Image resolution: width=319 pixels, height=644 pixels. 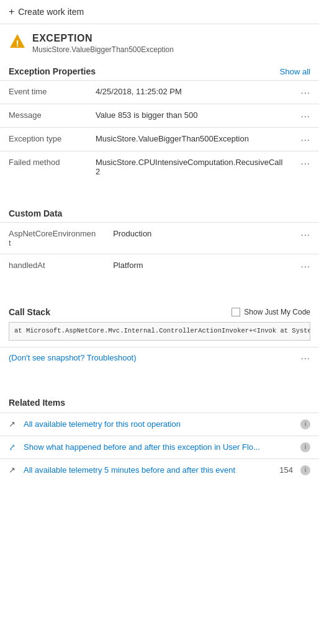 I want to click on troubleshoot-row: (Don't see snapshot? Troubleshoot) ···, so click(x=160, y=357).